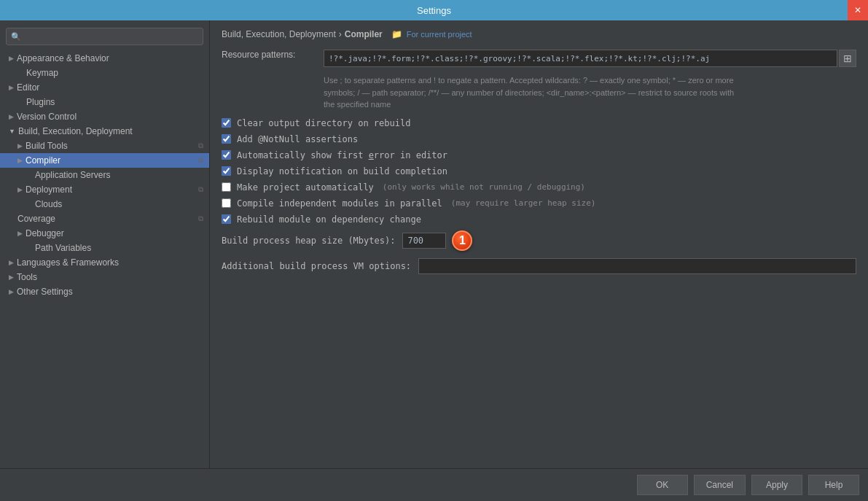 This screenshot has height=501, width=868. Describe the element at coordinates (73, 175) in the screenshot. I see `sidebar-item-label: Application Servers` at that location.